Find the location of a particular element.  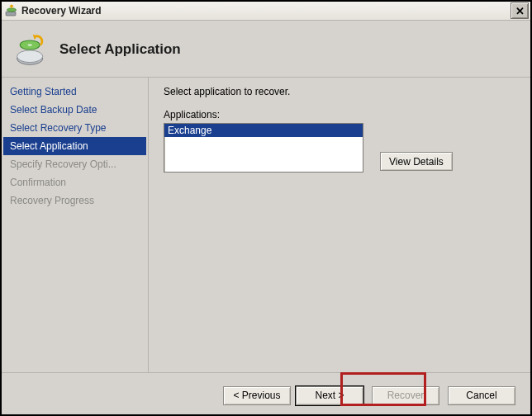

recover-button: Recover is located at coordinates (406, 396).